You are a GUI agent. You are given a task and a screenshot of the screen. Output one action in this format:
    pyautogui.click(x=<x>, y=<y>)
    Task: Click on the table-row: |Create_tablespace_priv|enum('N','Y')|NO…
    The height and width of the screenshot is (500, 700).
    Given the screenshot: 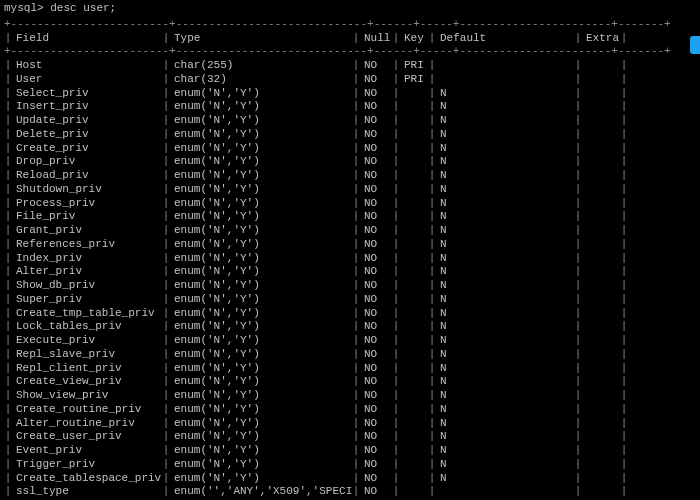 What is the action you would take?
    pyautogui.click(x=350, y=479)
    